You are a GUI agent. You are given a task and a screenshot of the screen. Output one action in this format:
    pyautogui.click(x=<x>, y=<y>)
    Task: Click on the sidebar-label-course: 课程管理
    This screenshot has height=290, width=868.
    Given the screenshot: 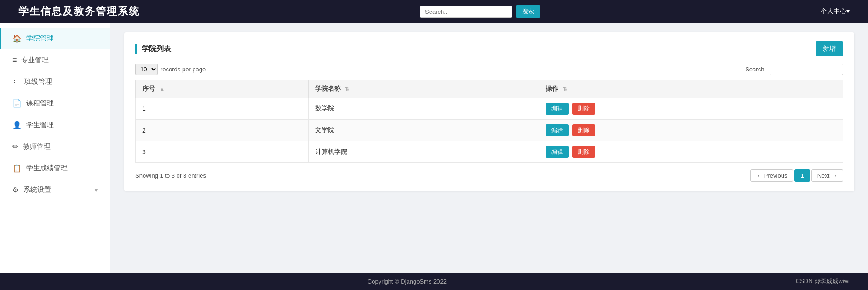 What is the action you would take?
    pyautogui.click(x=40, y=103)
    